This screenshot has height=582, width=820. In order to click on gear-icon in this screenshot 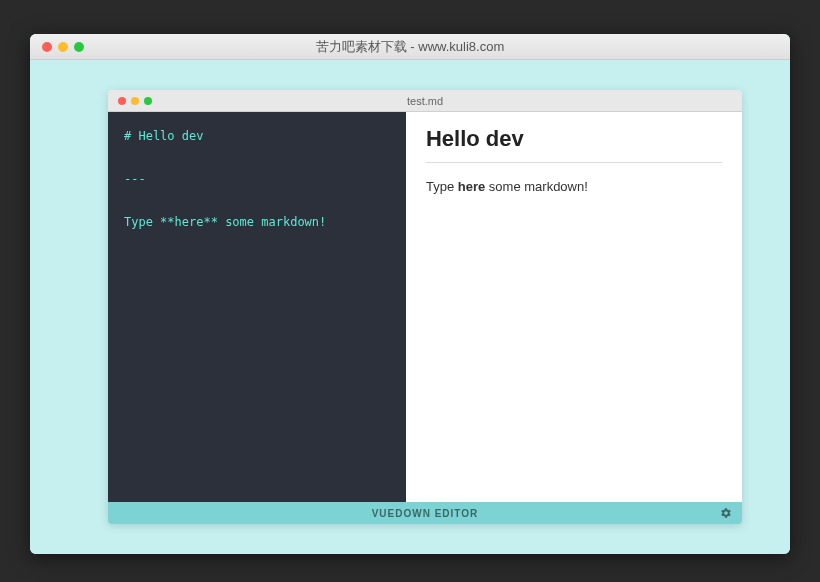, I will do `click(726, 513)`.